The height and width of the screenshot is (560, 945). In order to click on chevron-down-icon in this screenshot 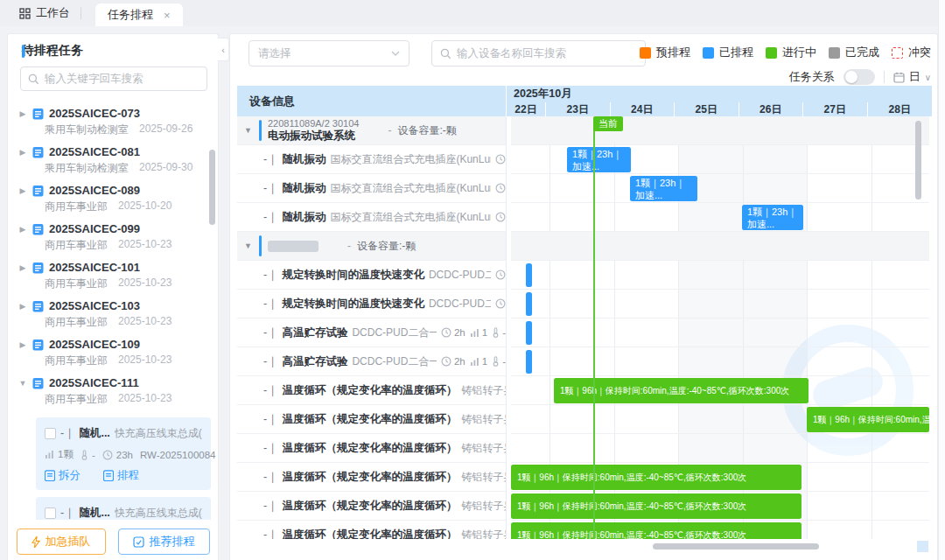, I will do `click(396, 53)`.